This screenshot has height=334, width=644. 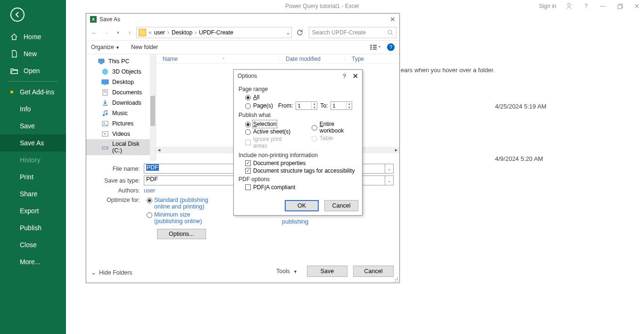 What do you see at coordinates (322, 6) in the screenshot?
I see `app-title: Power Query tutorial1 - Excel` at bounding box center [322, 6].